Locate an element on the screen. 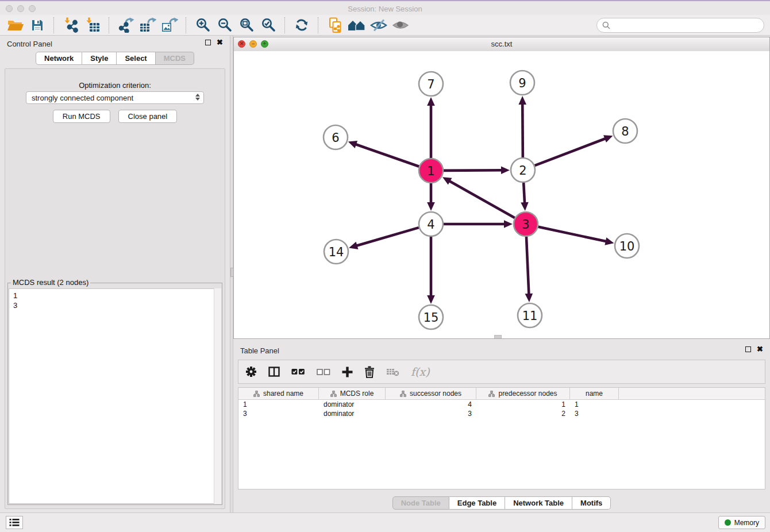  deselect-all-icon is located at coordinates (324, 372).